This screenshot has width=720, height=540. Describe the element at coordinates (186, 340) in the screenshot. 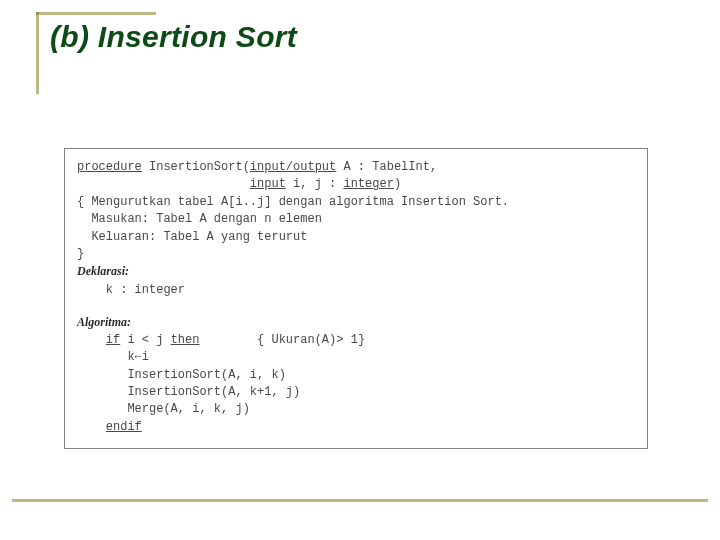

I see `kw-then: then` at that location.